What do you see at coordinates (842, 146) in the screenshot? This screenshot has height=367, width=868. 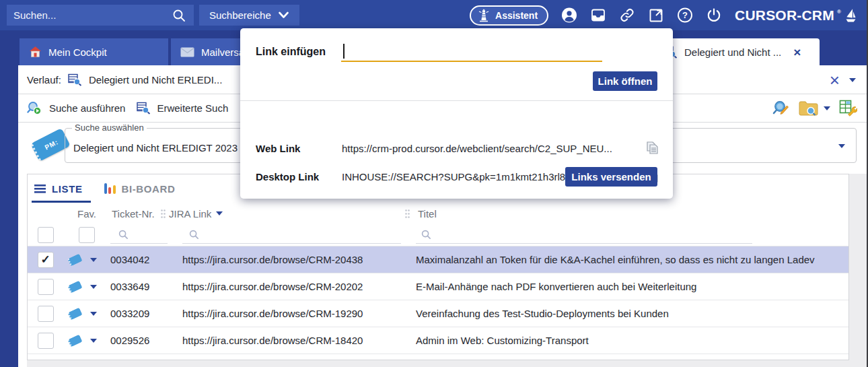 I see `search-select-caret-icon` at bounding box center [842, 146].